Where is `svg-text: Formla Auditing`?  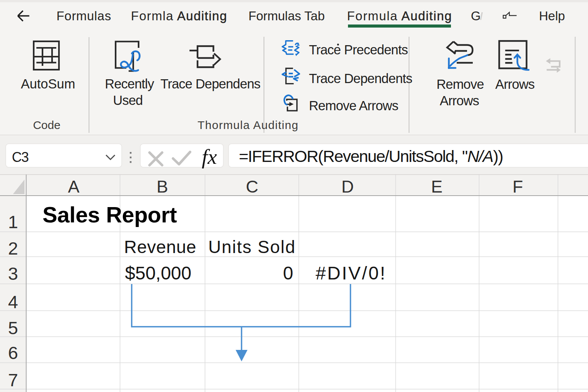
svg-text: Formla Auditing is located at coordinates (179, 16).